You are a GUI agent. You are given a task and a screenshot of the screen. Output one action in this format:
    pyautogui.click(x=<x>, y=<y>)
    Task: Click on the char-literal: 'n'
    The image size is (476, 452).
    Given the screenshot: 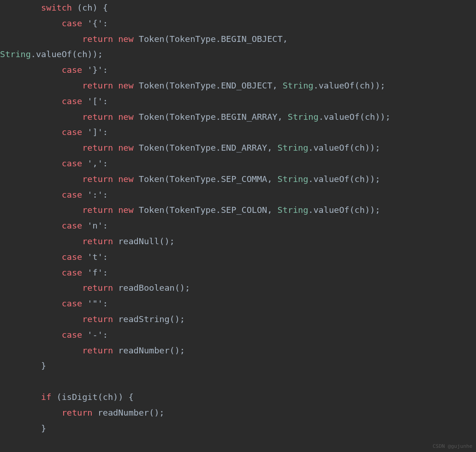 What is the action you would take?
    pyautogui.click(x=95, y=226)
    